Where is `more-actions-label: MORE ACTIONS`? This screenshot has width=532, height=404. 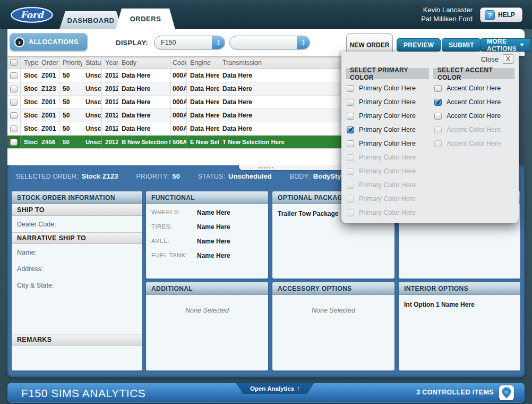 more-actions-label: MORE ACTIONS is located at coordinates (502, 45).